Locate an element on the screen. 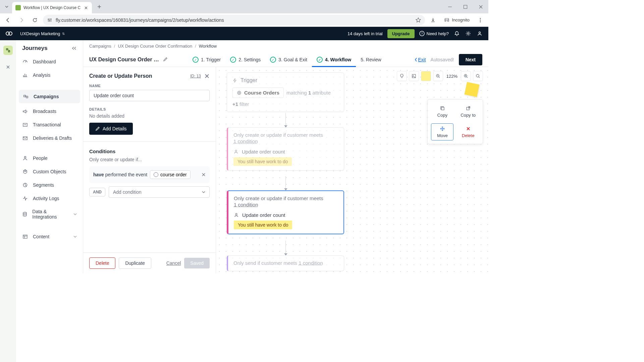 The height and width of the screenshot is (362, 644). step-settings: ✓2. Settings is located at coordinates (246, 60).